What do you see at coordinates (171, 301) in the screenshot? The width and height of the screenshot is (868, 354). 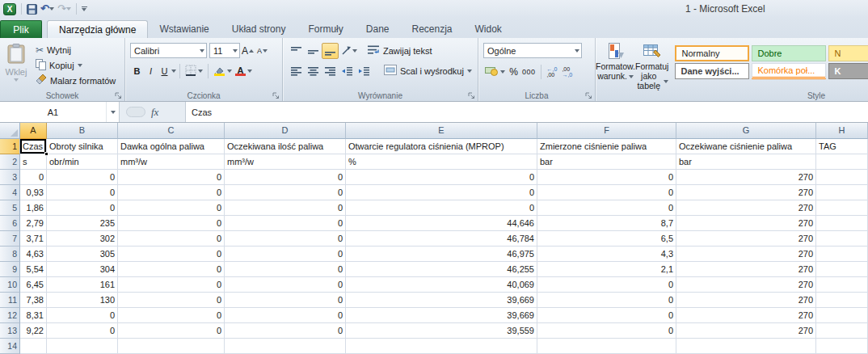 I see `cell-C11: 0` at bounding box center [171, 301].